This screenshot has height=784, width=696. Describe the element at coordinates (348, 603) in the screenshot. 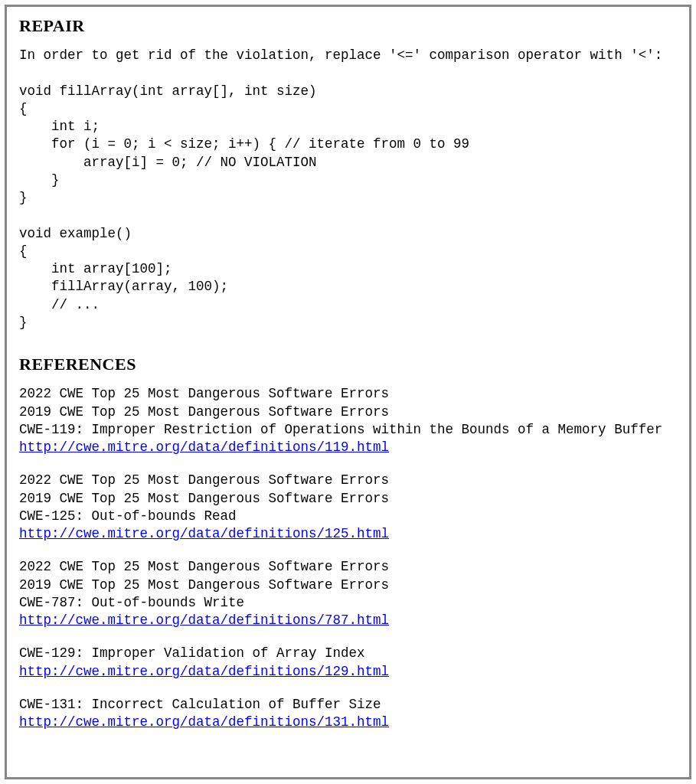

I see `reference-text: CWE-787: Out-of-bounds Write` at that location.